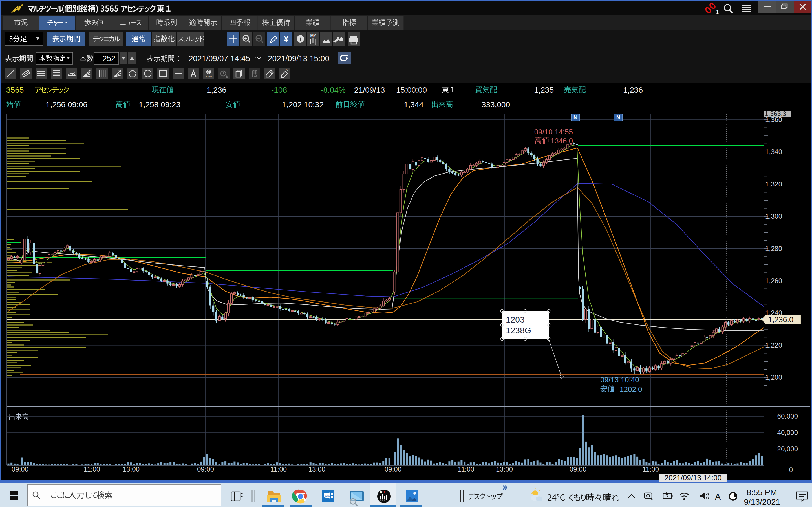 The width and height of the screenshot is (812, 507). What do you see at coordinates (631, 389) in the screenshot?
I see `svg-text: 1202.0` at bounding box center [631, 389].